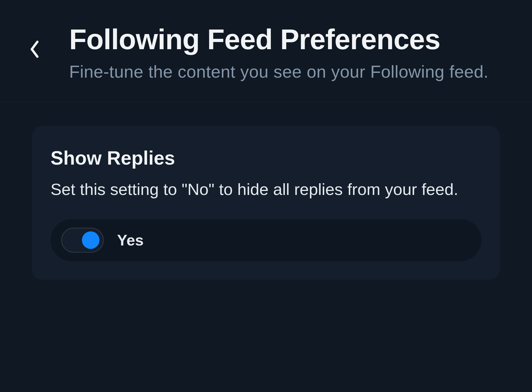  Describe the element at coordinates (293, 53) in the screenshot. I see `header-text: Following Feed Preferences Fine-tune the…` at that location.